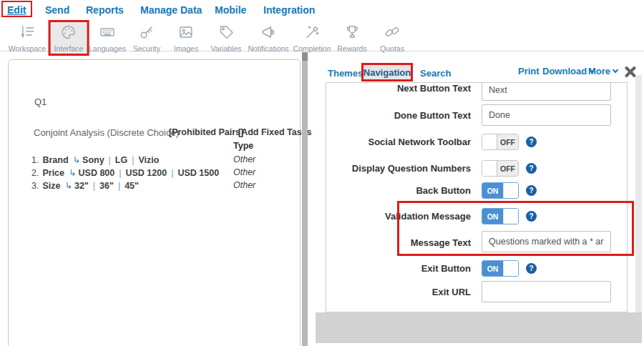 The width and height of the screenshot is (644, 346). What do you see at coordinates (399, 243) in the screenshot?
I see `message-text-label: Message Text` at bounding box center [399, 243].